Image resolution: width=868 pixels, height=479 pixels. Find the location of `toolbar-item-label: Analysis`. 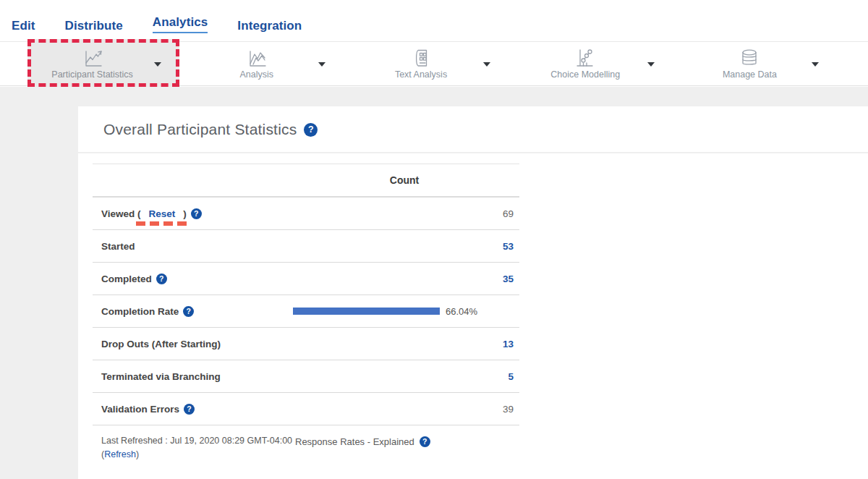

toolbar-item-label: Analysis is located at coordinates (258, 75).